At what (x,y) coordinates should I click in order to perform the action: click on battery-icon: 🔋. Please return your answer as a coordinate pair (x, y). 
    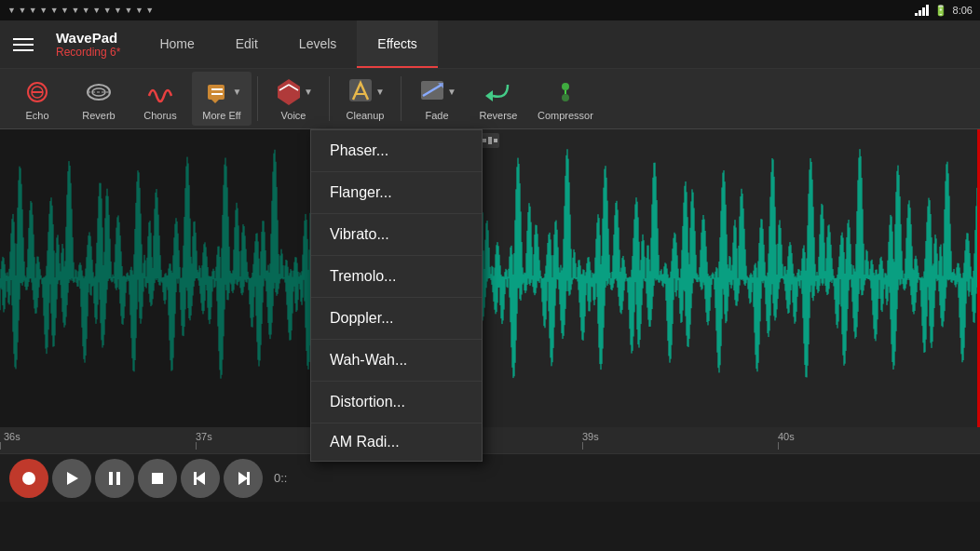
    Looking at the image, I should click on (941, 11).